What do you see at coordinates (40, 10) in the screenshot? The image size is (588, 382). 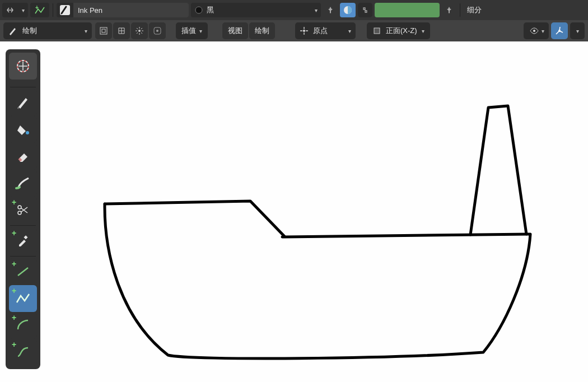 I see `polyline-plus-icon: +` at bounding box center [40, 10].